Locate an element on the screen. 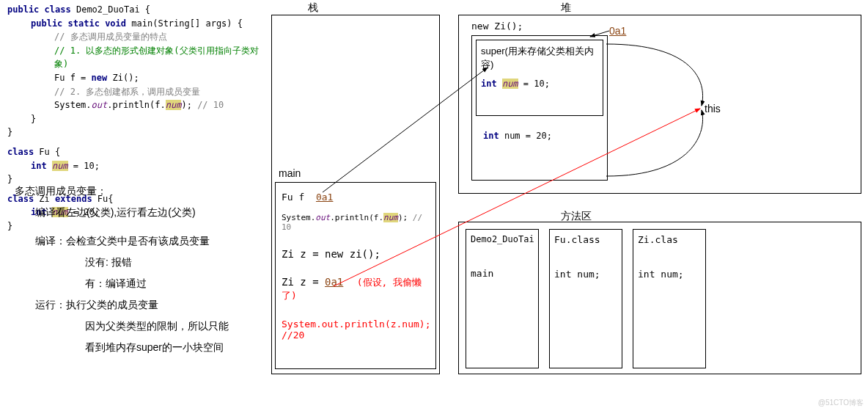 The height and width of the screenshot is (411, 868). method-box-demo: Demo2_DuoTai main is located at coordinates (502, 299).